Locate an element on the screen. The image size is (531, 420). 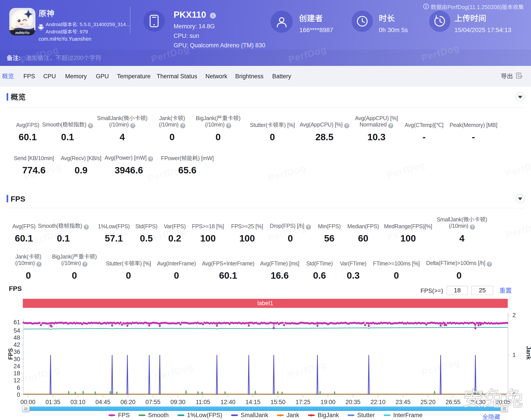
metric-value: 0.3 is located at coordinates (353, 275).